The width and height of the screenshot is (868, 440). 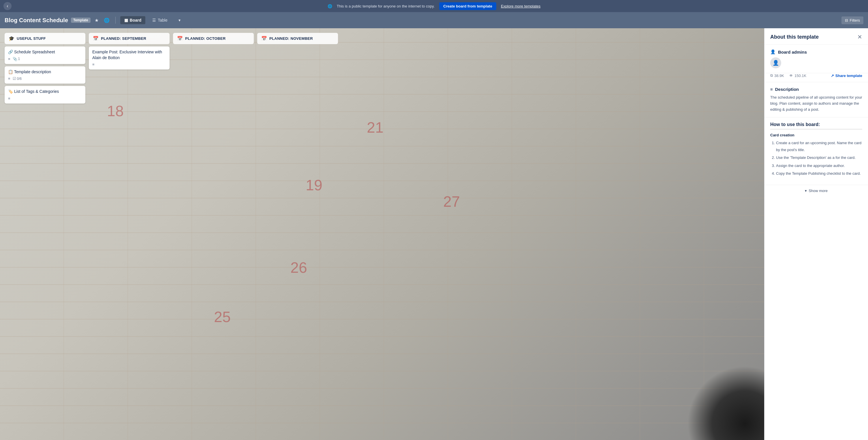 What do you see at coordinates (9, 98) in the screenshot?
I see `description-icon-tags: ≡` at bounding box center [9, 98].